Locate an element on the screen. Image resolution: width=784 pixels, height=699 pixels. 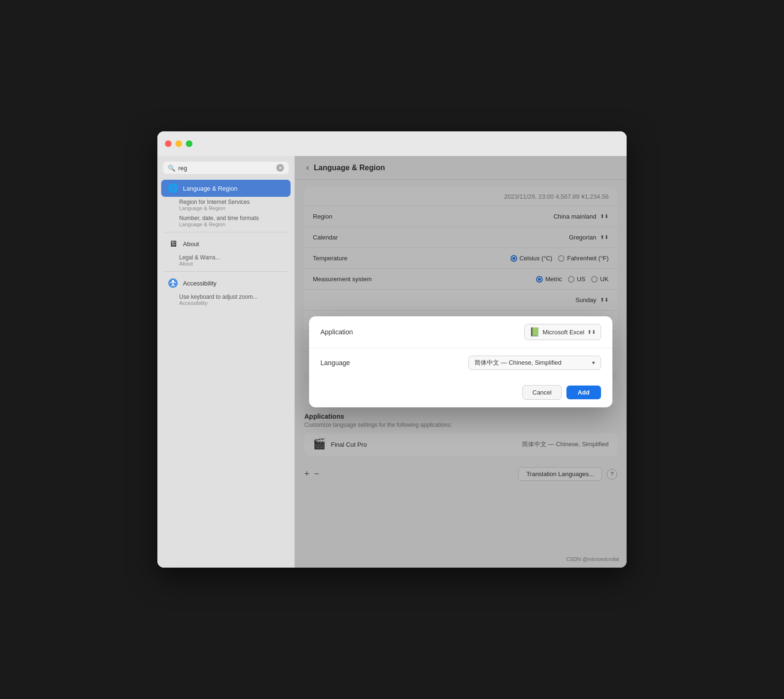
modal-application-row: Application 📗 Microsoft Excel ⬆⬇ is located at coordinates (461, 332).